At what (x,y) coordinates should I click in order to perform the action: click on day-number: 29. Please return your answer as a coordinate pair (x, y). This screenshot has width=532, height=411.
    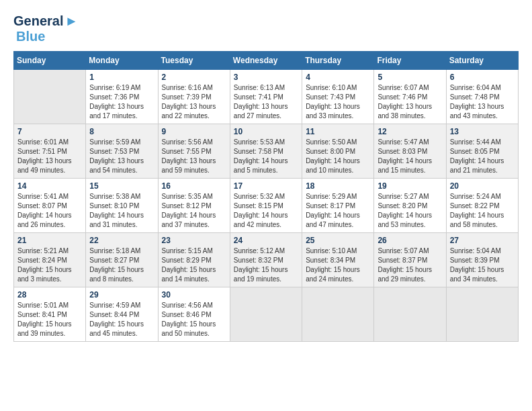
    Looking at the image, I should click on (122, 295).